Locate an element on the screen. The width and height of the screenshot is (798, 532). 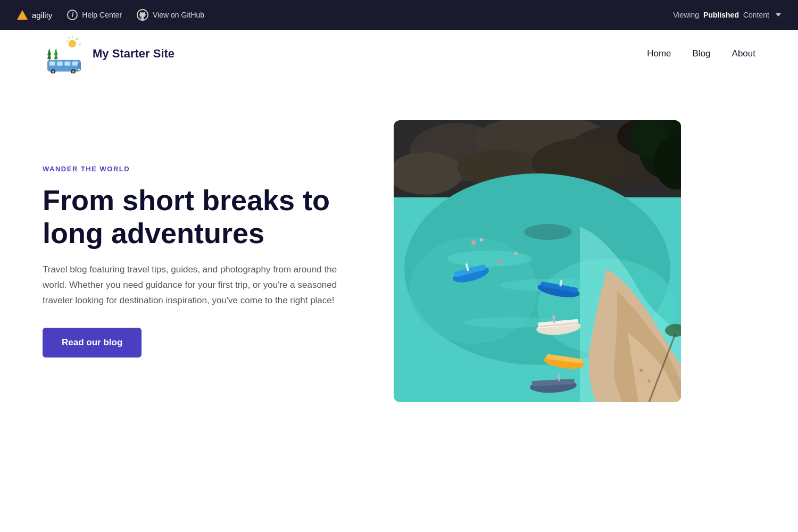
github-icon is located at coordinates (143, 15).